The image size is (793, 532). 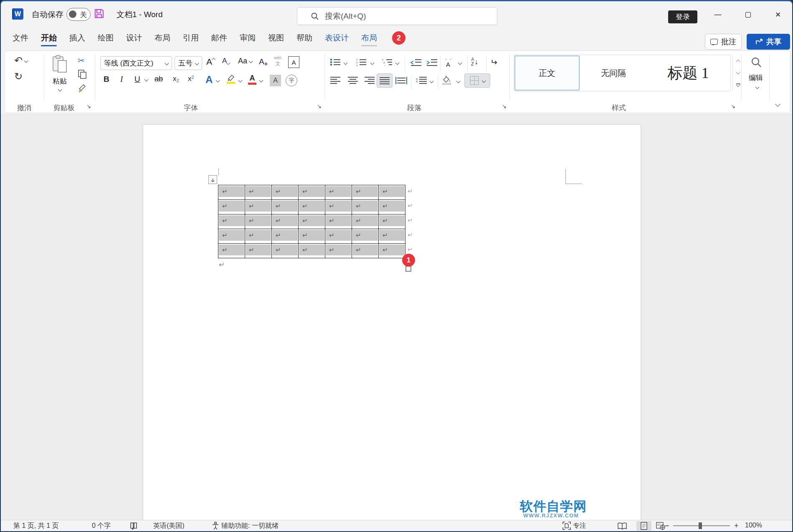 I want to click on paste-dropdown-icon, so click(x=60, y=90).